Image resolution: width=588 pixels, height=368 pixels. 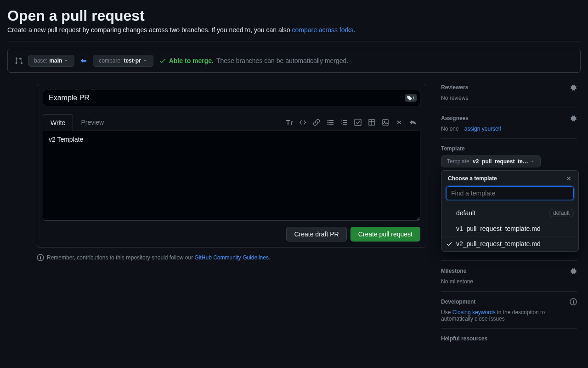 I want to click on template-option-v2: v2_pull_request_template.md, so click(x=510, y=244).